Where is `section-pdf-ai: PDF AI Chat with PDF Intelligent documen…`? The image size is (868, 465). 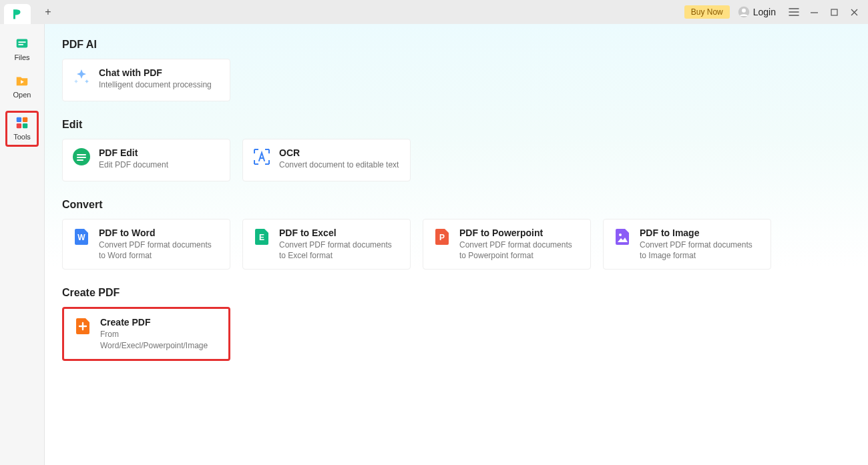
section-pdf-ai: PDF AI Chat with PDF Intelligent documen… is located at coordinates (457, 70).